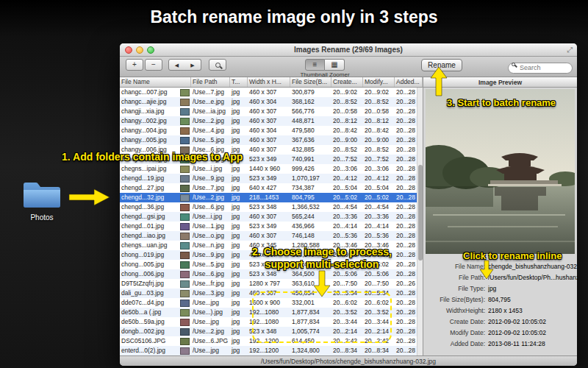 This screenshot has height=368, width=588. Describe the element at coordinates (218, 65) in the screenshot. I see `zoom-tool-button` at that location.